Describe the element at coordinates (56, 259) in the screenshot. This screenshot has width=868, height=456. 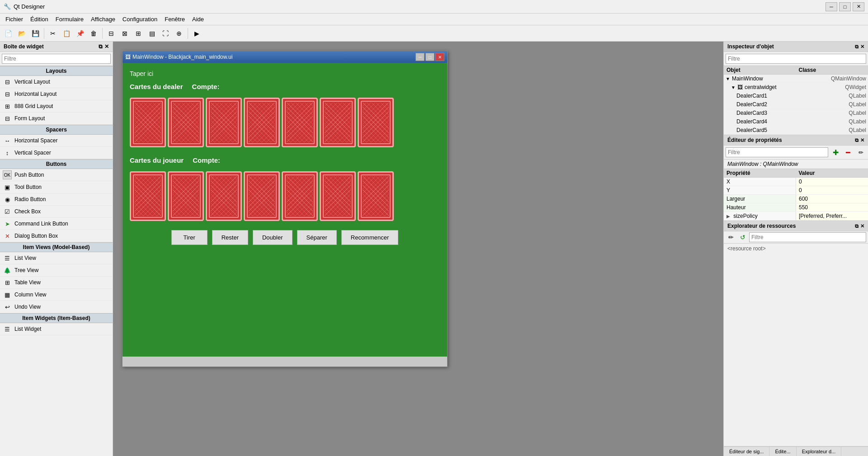
I see `widget-list-view: ☰ List View` at that location.